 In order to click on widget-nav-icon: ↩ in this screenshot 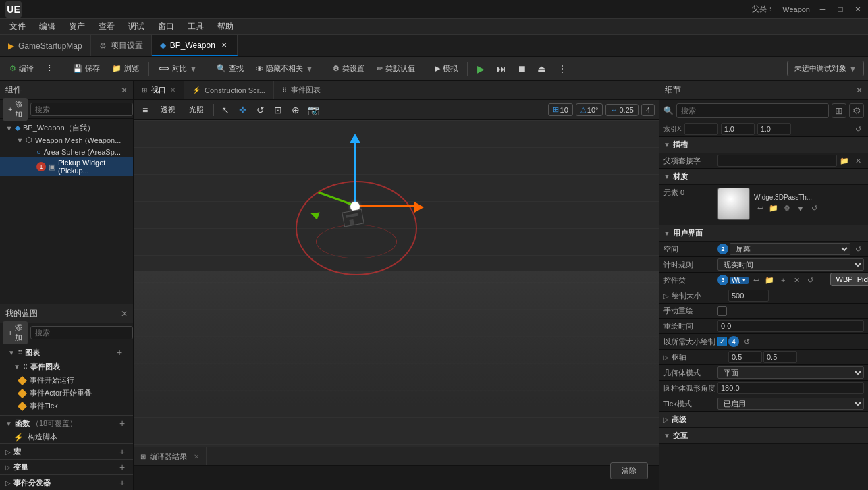, I will do `click(756, 280)`.